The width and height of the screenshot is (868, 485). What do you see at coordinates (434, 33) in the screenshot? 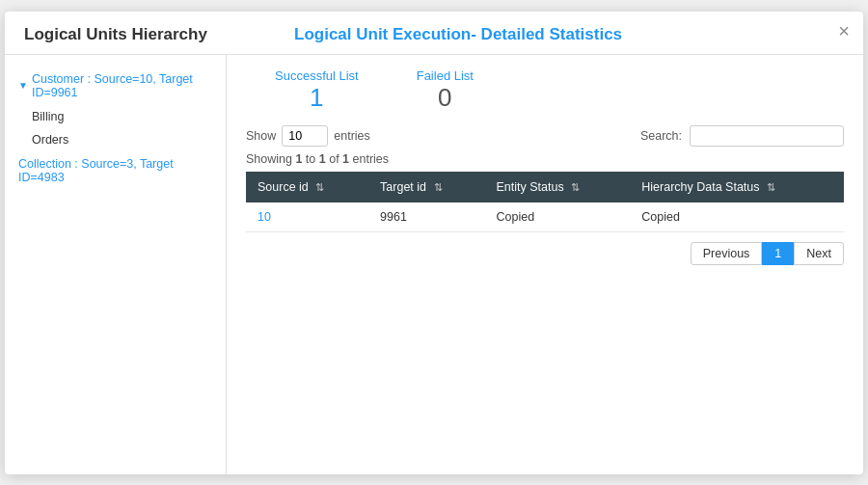
I see `modal-header: Logical Units Hierarchy Logical Unit Exe…` at bounding box center [434, 33].